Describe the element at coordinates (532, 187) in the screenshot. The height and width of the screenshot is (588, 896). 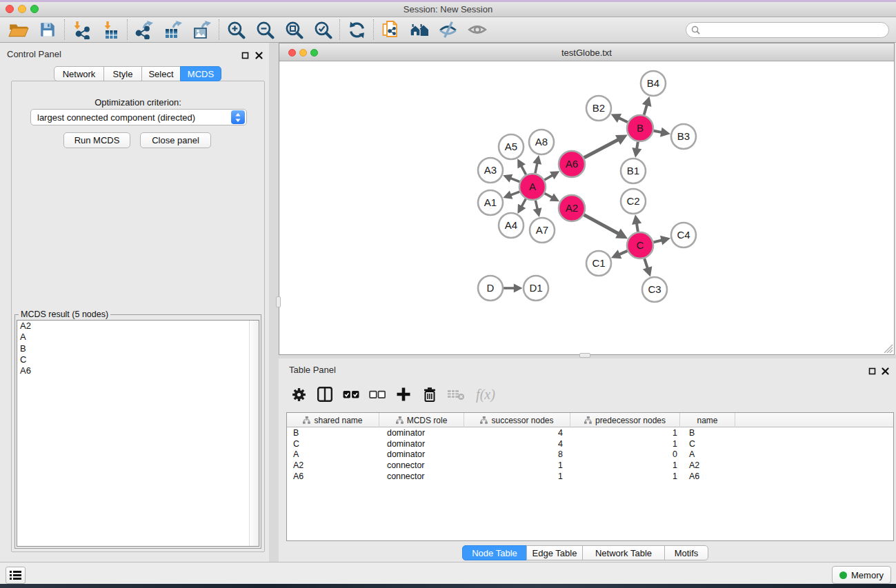
I see `graph-node-A: A` at that location.